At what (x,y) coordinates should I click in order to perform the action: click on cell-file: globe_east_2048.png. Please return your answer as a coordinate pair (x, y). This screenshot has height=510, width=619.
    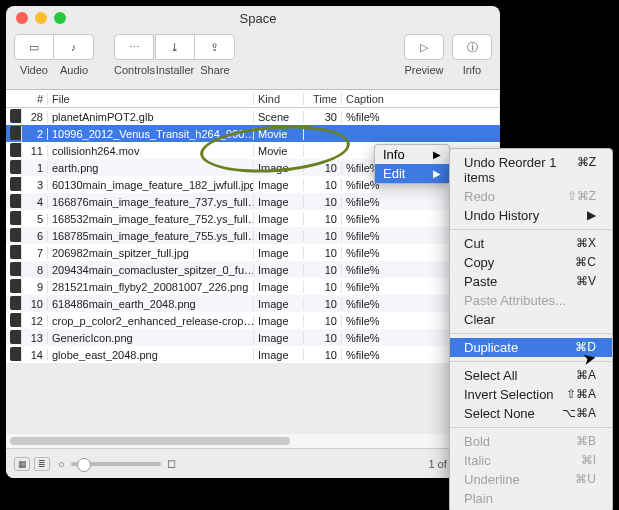
    Looking at the image, I should click on (151, 355).